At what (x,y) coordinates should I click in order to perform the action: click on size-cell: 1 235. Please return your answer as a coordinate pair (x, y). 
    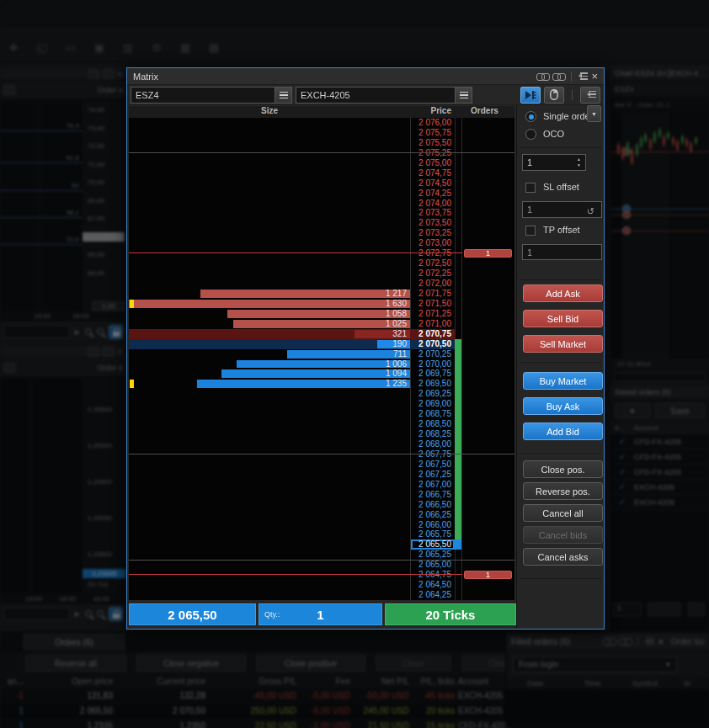
    Looking at the image, I should click on (269, 384).